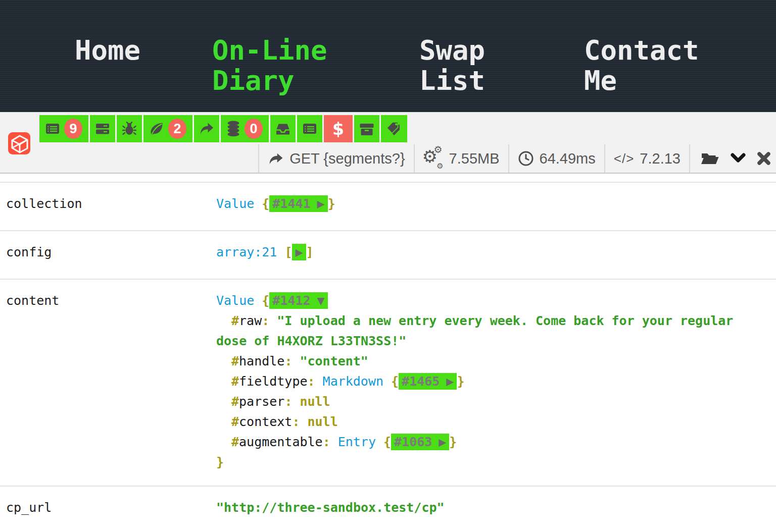 The width and height of the screenshot is (776, 532). I want to click on dump-value: array:21[▶], so click(487, 252).